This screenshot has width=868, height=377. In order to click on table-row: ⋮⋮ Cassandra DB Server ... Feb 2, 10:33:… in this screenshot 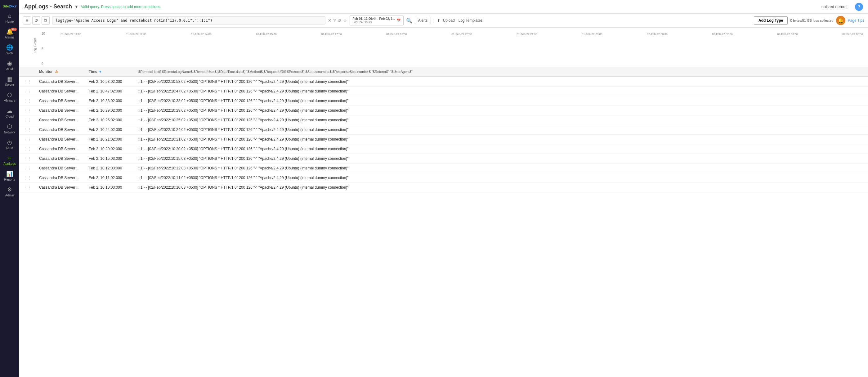, I will do `click(443, 101)`.